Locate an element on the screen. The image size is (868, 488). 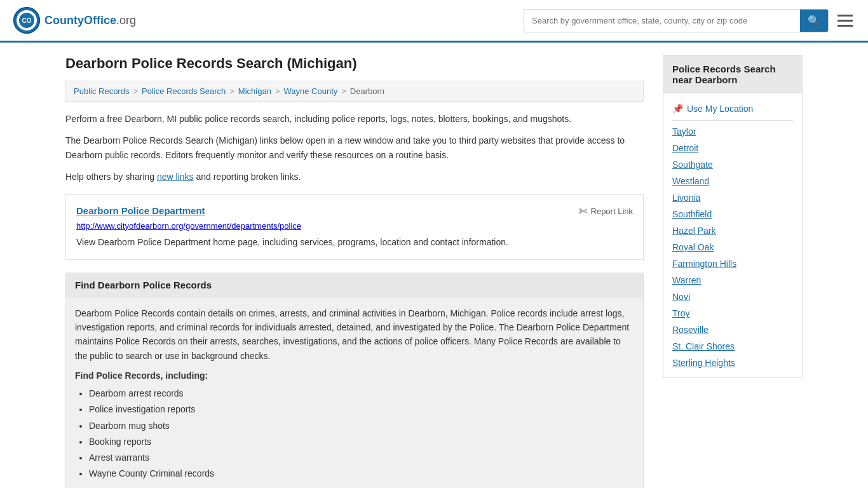
use-my-location-label: Use My Location is located at coordinates (720, 109).